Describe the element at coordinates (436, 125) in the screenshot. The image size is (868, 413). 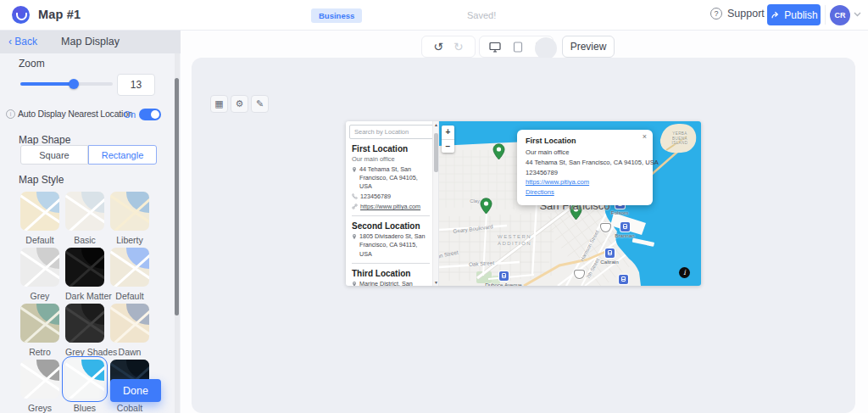
I see `scroll-up-icon: ▲` at that location.